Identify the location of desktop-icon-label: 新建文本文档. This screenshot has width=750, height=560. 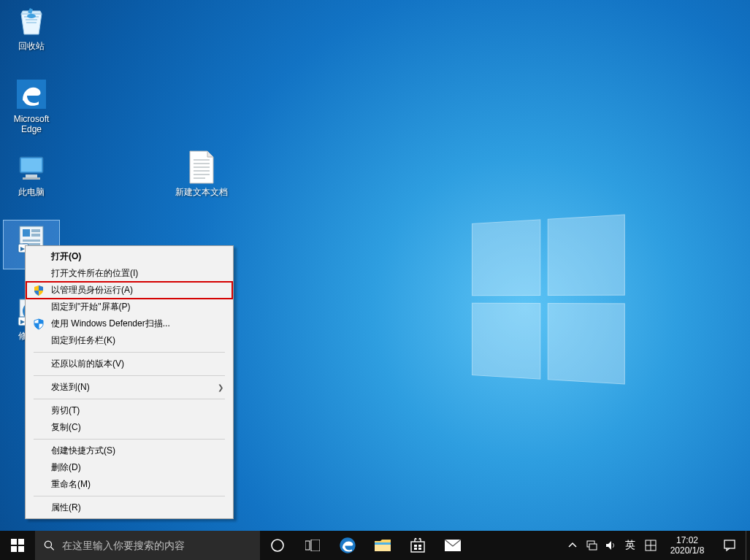
(202, 192).